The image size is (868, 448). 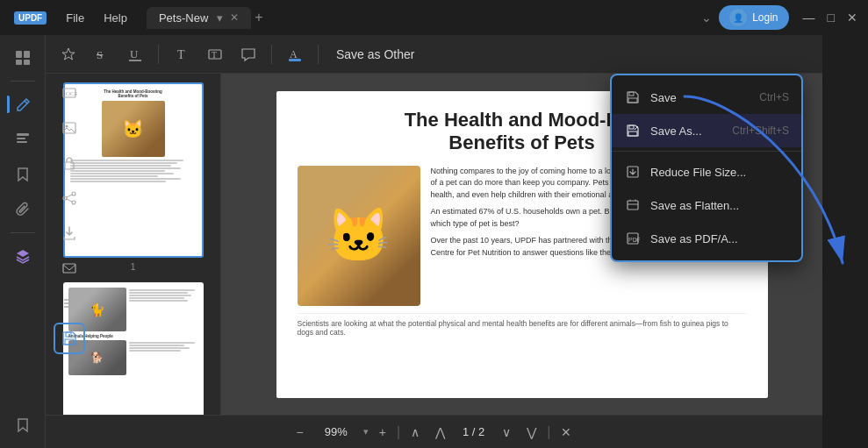 I want to click on minimize-button: —, so click(x=809, y=18).